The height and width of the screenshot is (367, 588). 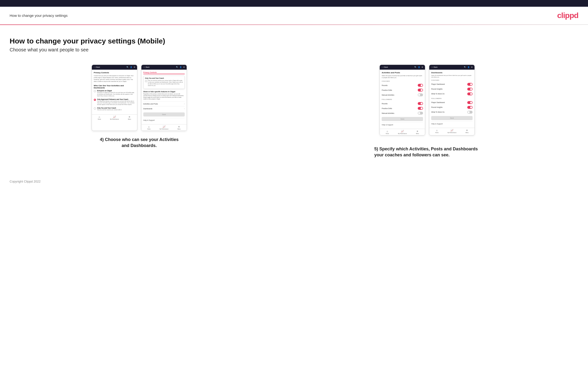 I want to click on tab-menu-label-4: Menu, so click(x=467, y=133).